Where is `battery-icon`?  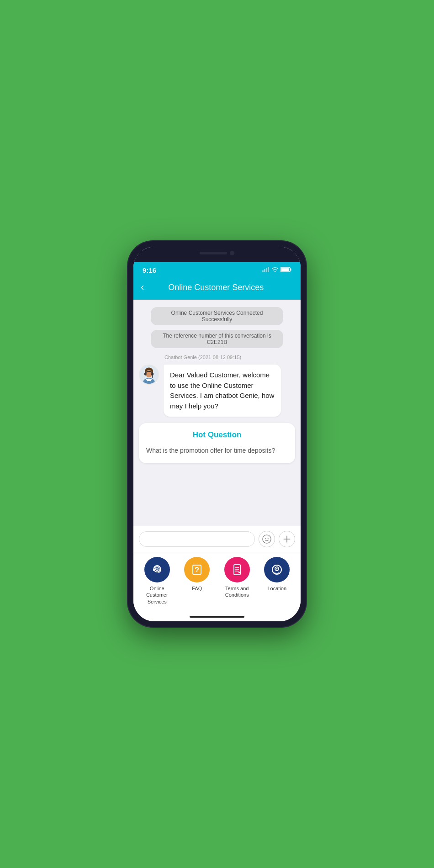
battery-icon is located at coordinates (286, 270).